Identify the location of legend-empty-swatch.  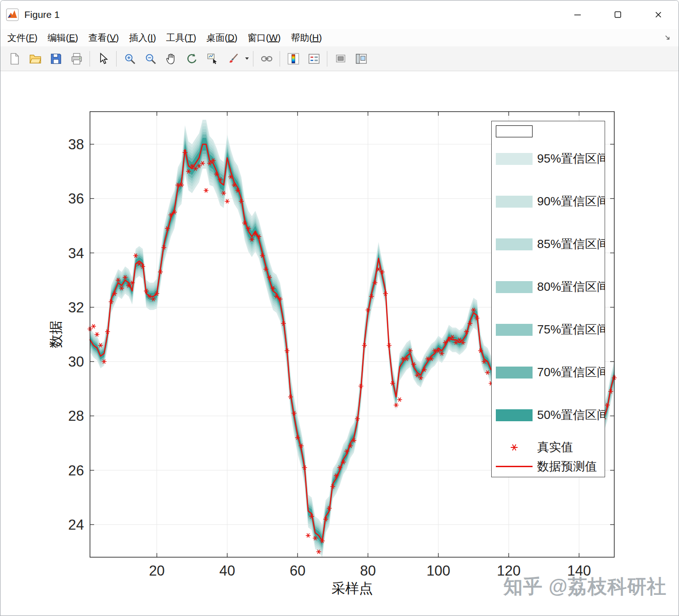
(514, 131).